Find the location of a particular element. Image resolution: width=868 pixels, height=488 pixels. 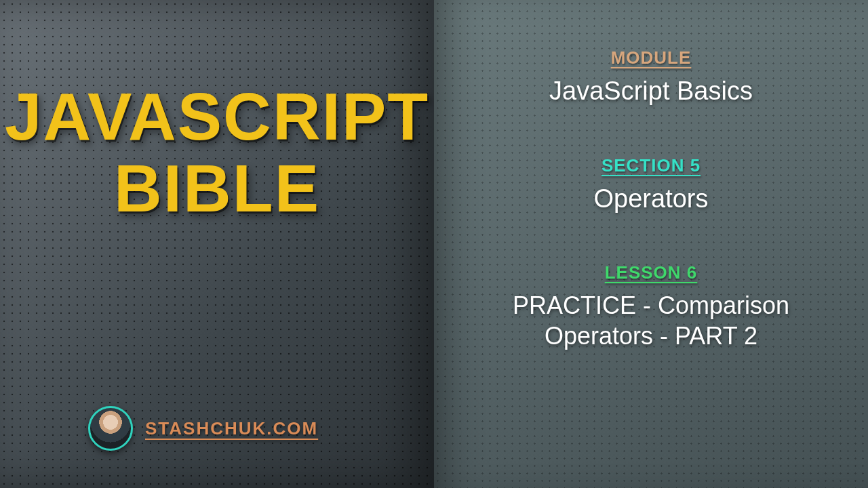

lesson-block: LESSON 6 PRACTICE - Comparison Operators… is located at coordinates (651, 306).